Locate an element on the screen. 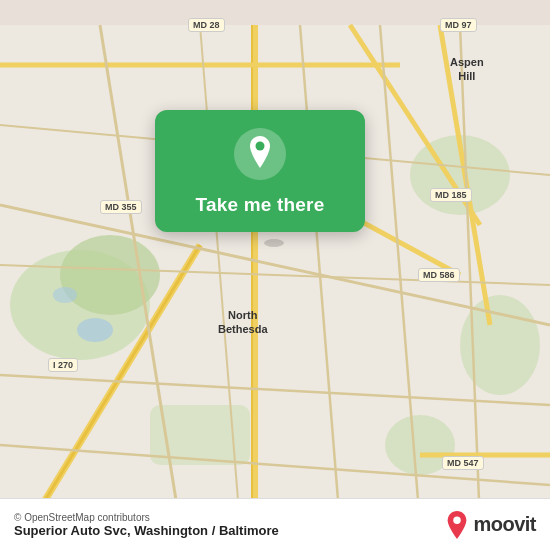 Image resolution: width=550 pixels, height=550 pixels. moovit-pin-icon is located at coordinates (457, 525).